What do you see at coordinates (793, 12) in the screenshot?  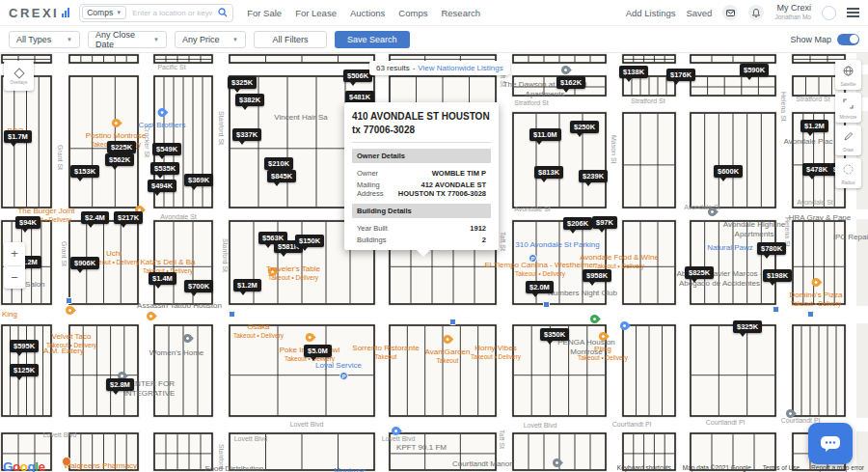 I see `user-menu: My Crexi Jonathan Mo` at bounding box center [793, 12].